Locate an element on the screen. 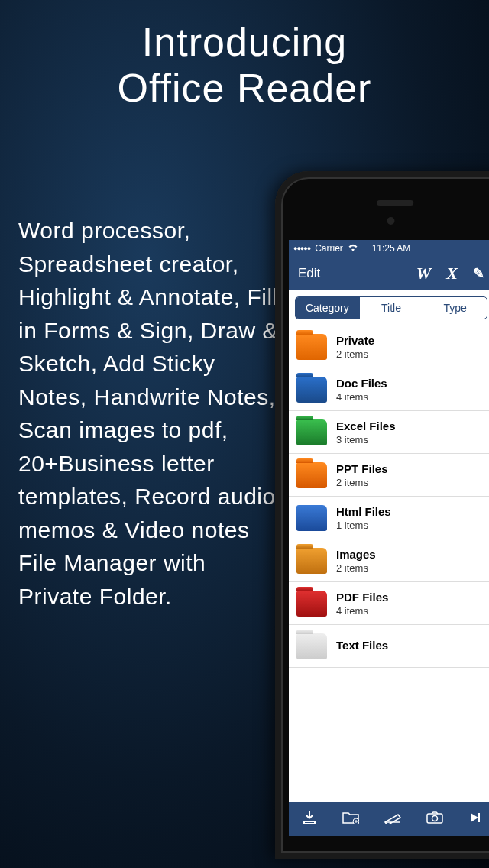  list-item: Images 2 items is located at coordinates (389, 561).